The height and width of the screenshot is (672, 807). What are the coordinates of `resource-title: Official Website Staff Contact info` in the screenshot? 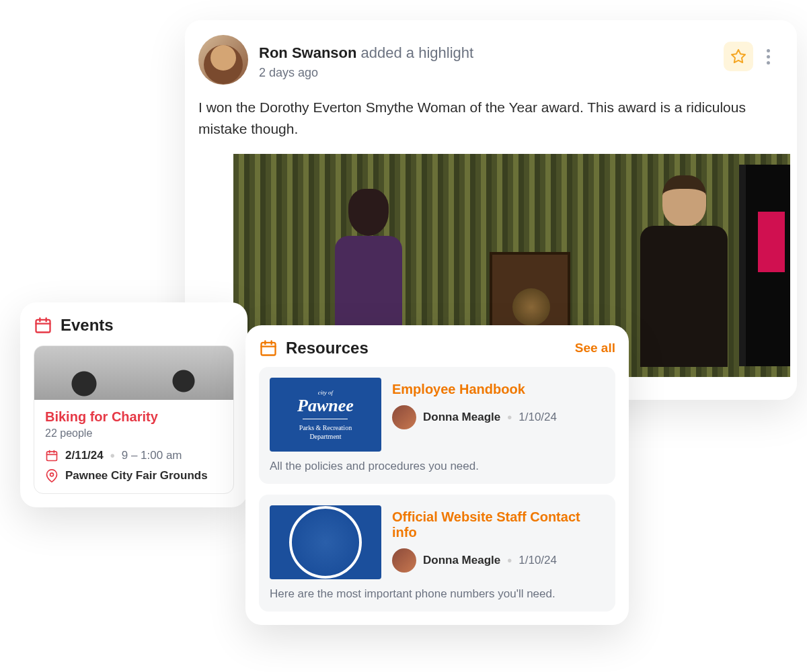 It's located at (498, 525).